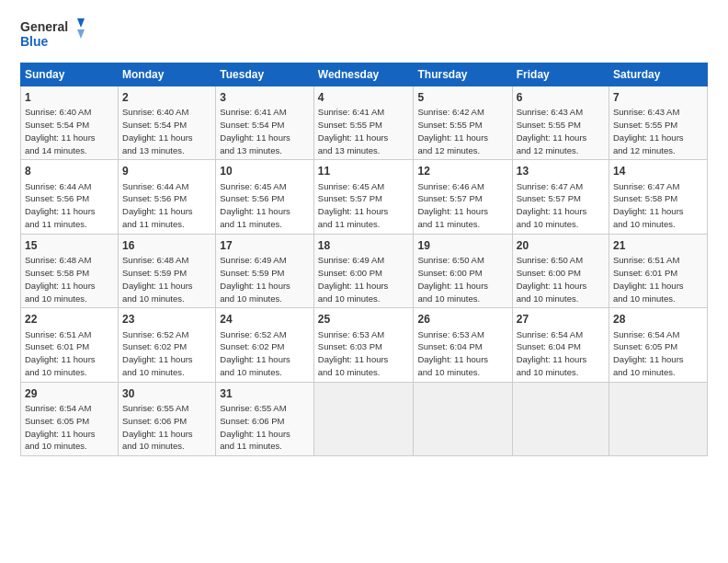  I want to click on day-number: 2, so click(167, 98).